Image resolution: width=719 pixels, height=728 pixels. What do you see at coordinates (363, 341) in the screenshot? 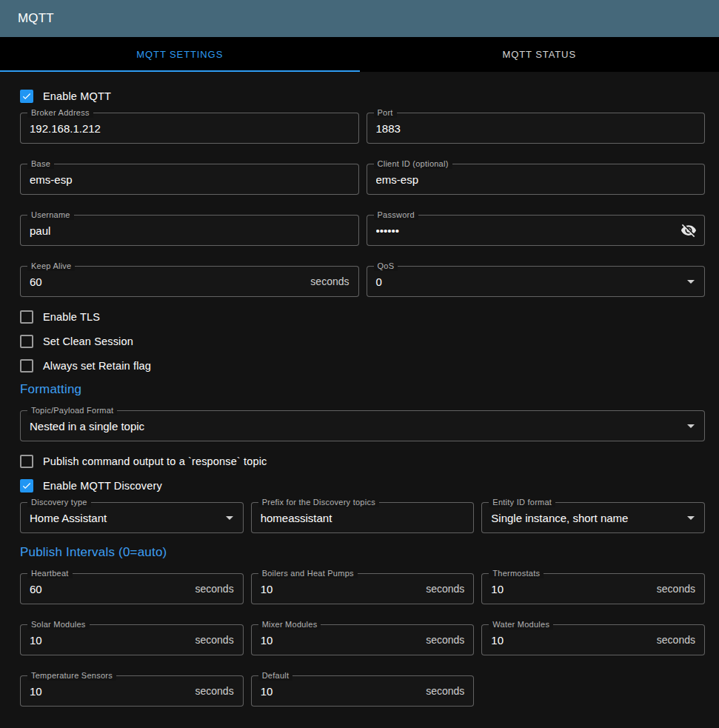
I see `clean-session-checkbox: Set Clean Session` at bounding box center [363, 341].